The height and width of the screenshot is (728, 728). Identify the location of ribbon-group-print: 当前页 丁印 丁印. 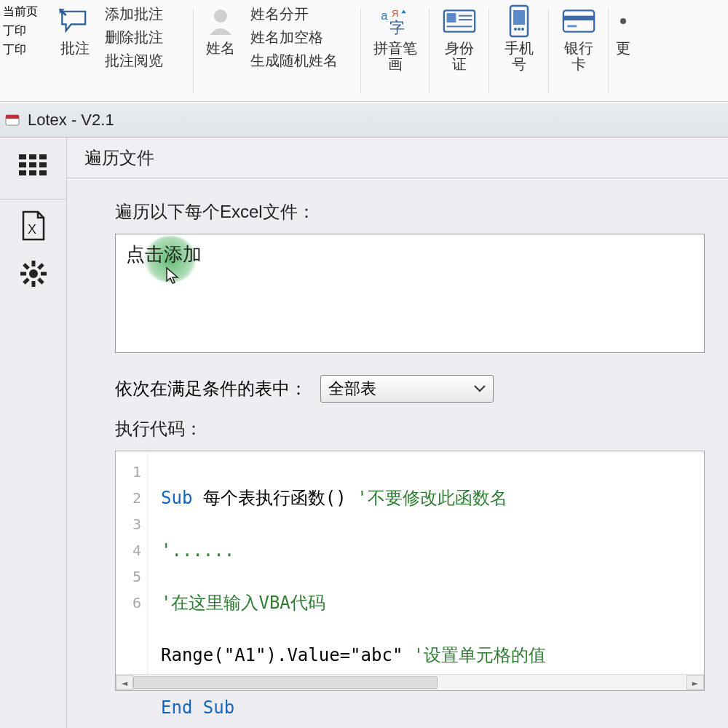
(24, 51).